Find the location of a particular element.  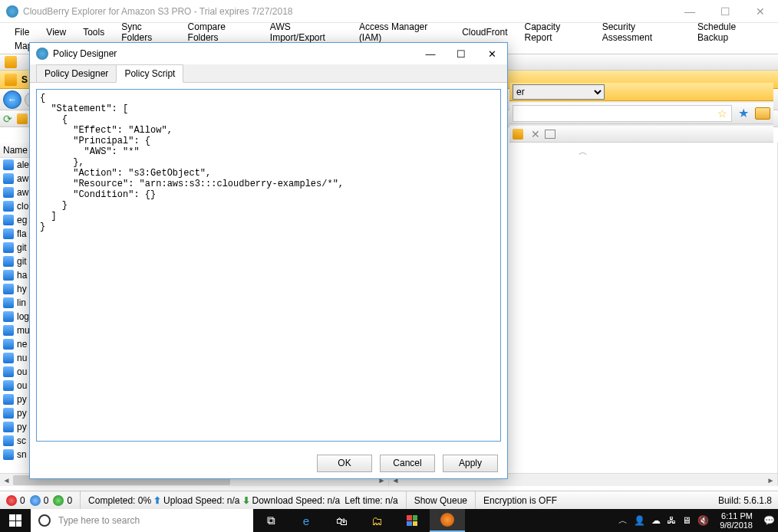

menu-cloudfront: CloudFront is located at coordinates (485, 32).